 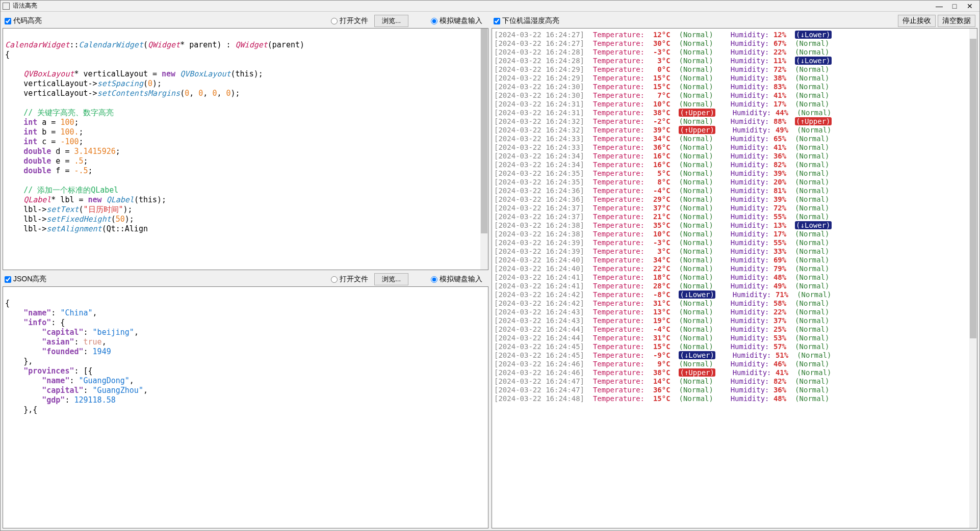 I want to click on titlebar: 语法高亮 — □ ✕, so click(x=490, y=6).